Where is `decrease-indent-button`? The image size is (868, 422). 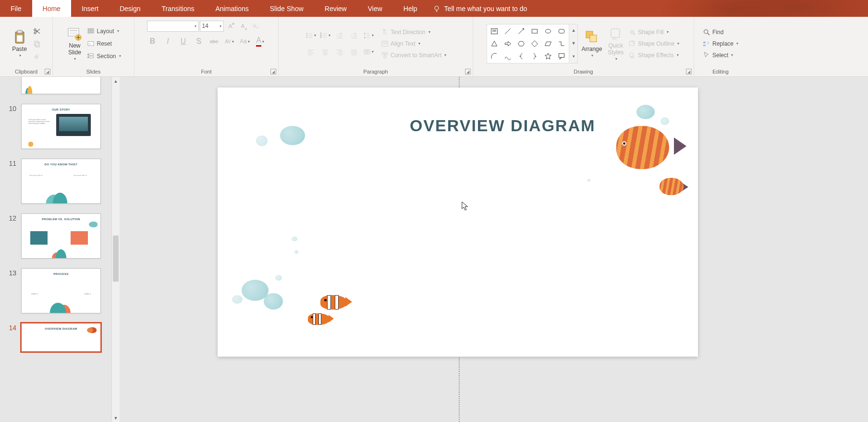 decrease-indent-button is located at coordinates (340, 36).